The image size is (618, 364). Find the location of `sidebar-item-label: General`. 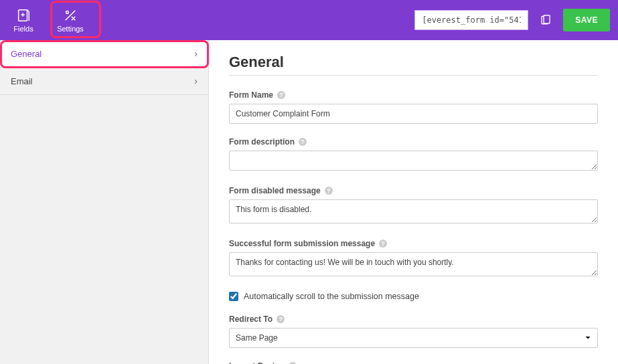

sidebar-item-label: General is located at coordinates (26, 54).